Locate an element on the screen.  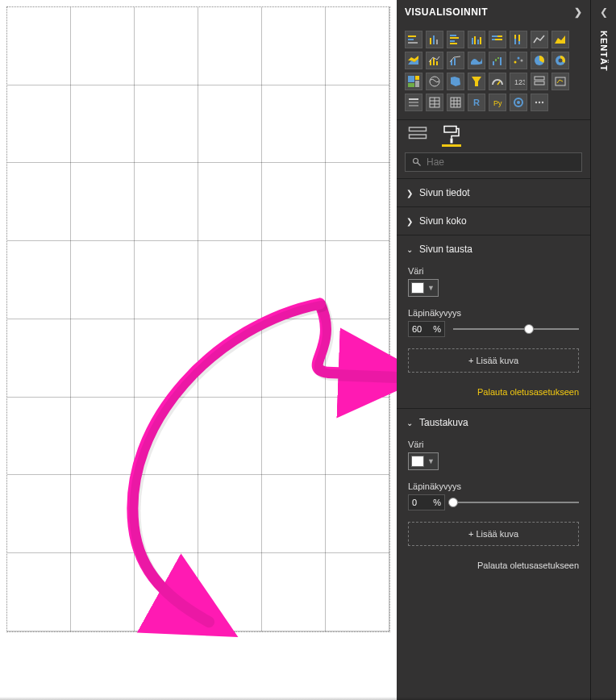
section-label: Sivun koko is located at coordinates (443, 221).